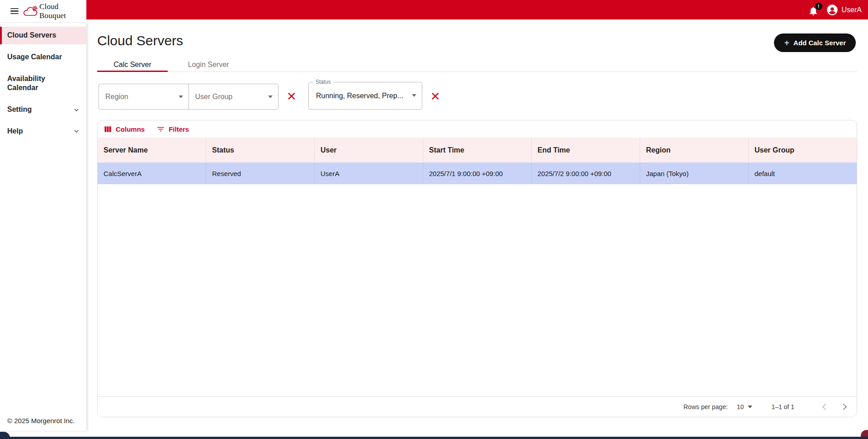  Describe the element at coordinates (292, 96) in the screenshot. I see `clear-region-usergroup-button: ✕` at that location.